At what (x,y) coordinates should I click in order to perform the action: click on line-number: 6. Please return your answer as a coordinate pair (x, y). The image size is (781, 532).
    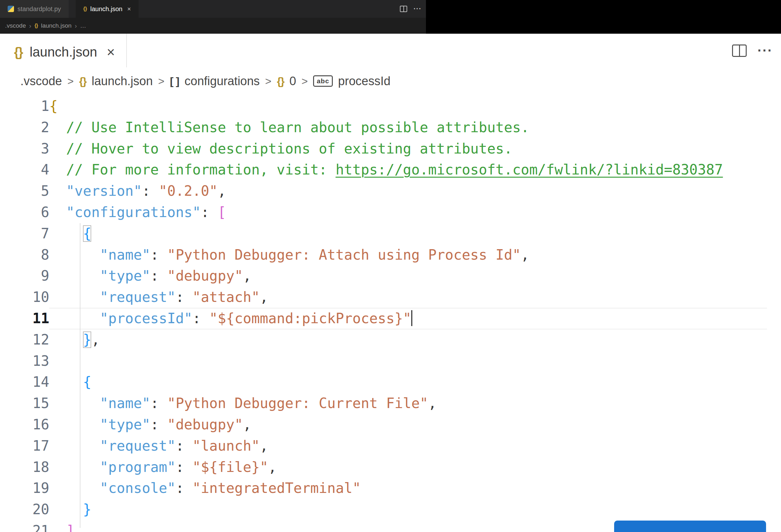
    Looking at the image, I should click on (25, 212).